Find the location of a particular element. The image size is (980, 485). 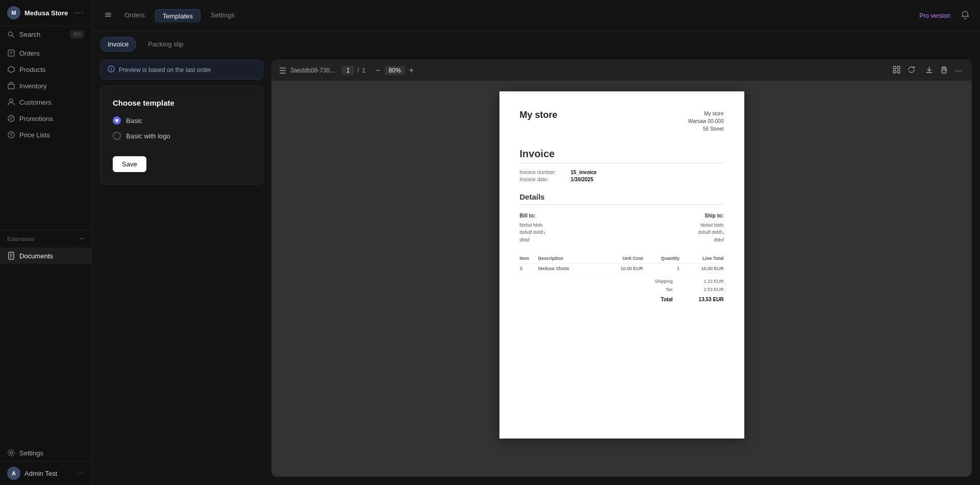

sidebar-item-promotions-label: Promotions is located at coordinates (36, 118).